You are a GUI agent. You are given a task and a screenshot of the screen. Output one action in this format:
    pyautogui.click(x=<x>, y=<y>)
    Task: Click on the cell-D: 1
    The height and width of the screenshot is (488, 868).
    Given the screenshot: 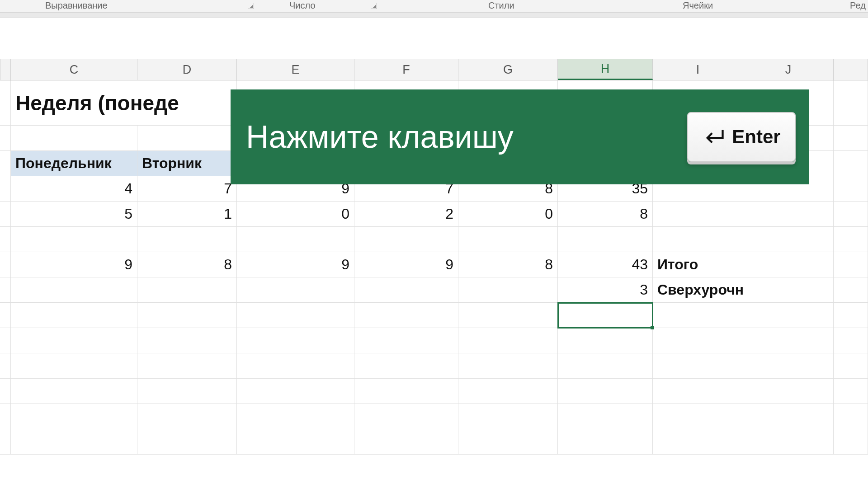 What is the action you would take?
    pyautogui.click(x=187, y=214)
    